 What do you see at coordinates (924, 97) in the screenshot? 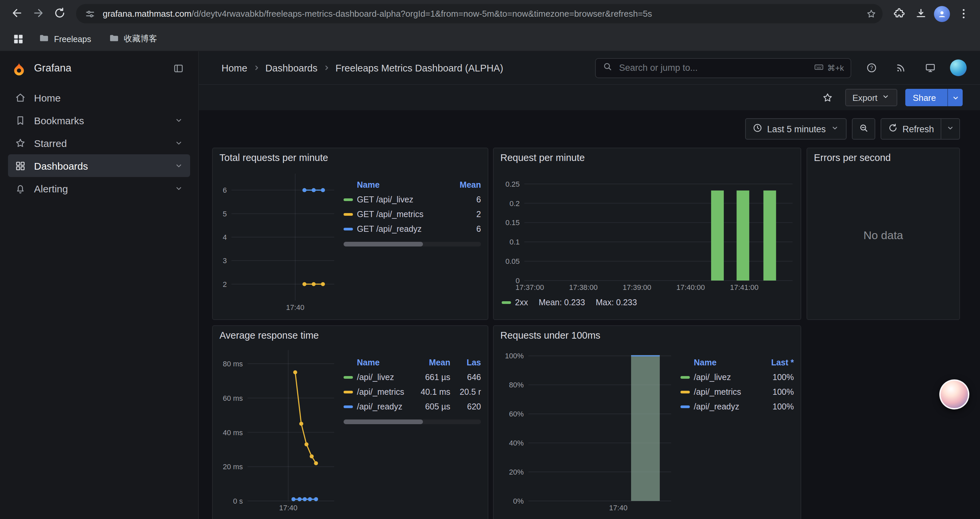
I see `share-label: Share` at bounding box center [924, 97].